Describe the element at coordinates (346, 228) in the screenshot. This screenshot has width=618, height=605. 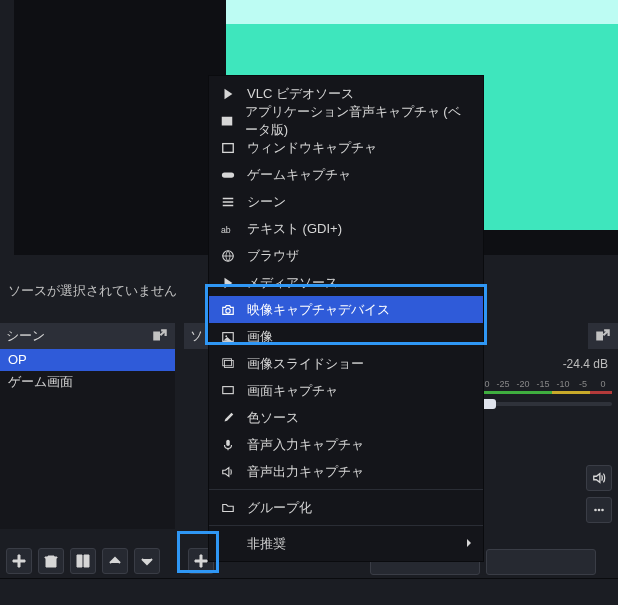
I see `menu-item-text: abテキスト (GDI+)` at that location.